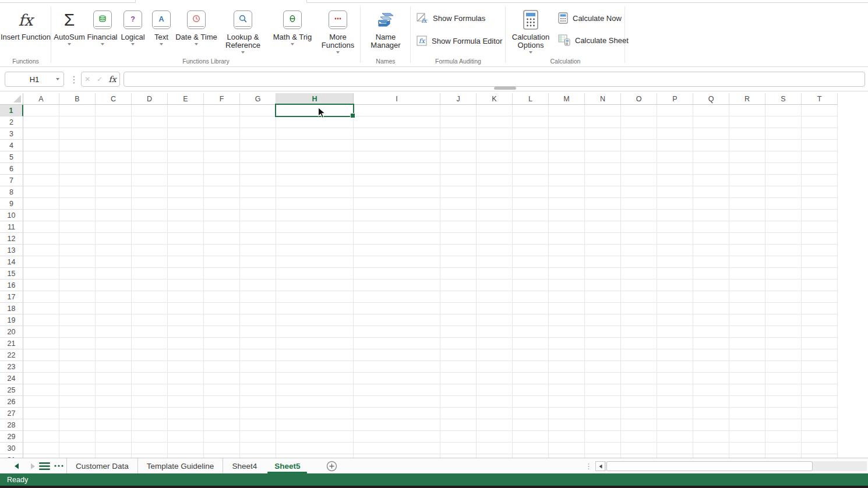  Describe the element at coordinates (12, 227) in the screenshot. I see `row-header-11: 11` at that location.